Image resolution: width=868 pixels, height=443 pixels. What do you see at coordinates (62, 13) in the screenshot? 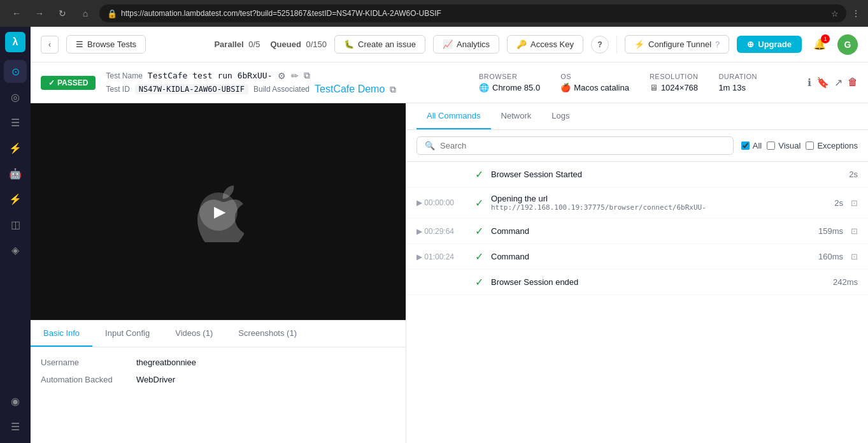
I see `refresh-nav-button: ↻` at bounding box center [62, 13].